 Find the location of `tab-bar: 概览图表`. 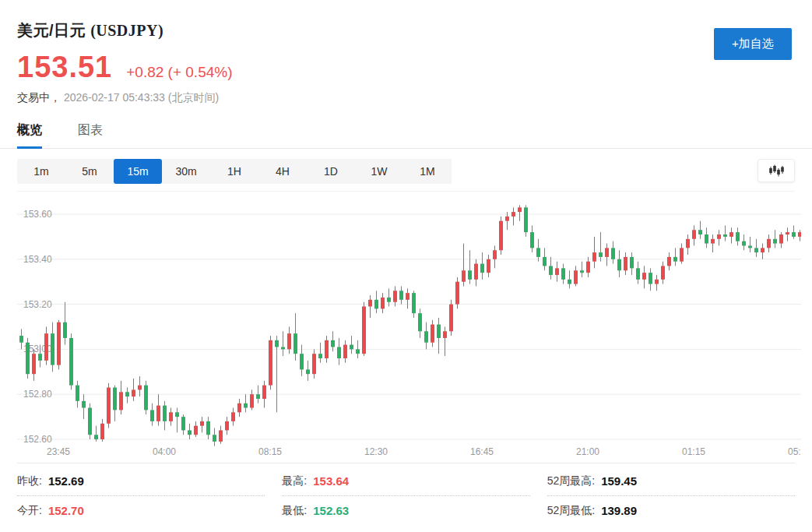

tab-bar: 概览图表 is located at coordinates (406, 136).